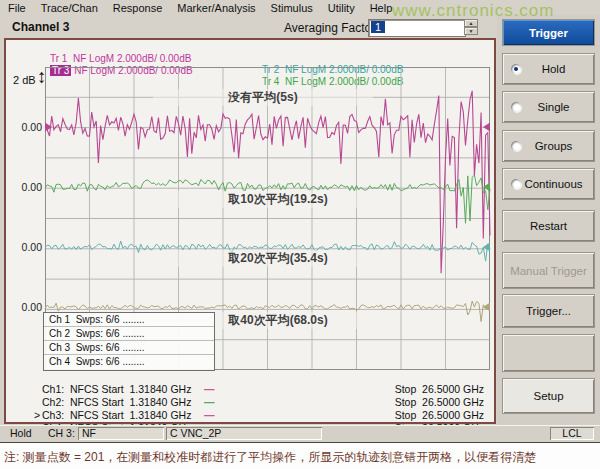 This screenshot has width=600, height=469. I want to click on scale-per-div-label: 2 dB, so click(24, 80).